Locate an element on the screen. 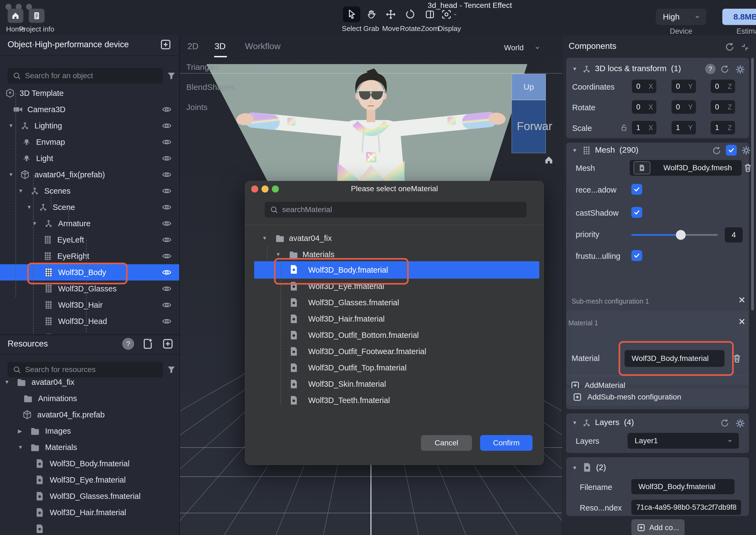 The width and height of the screenshot is (756, 535). coordinates-z-input: 0Z is located at coordinates (723, 86).